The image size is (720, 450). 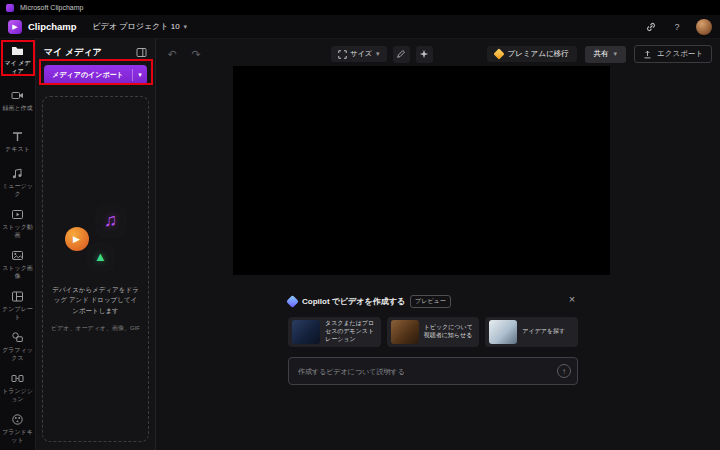 I want to click on sidebar-item-my-media: マイ メディア, so click(x=18, y=60).